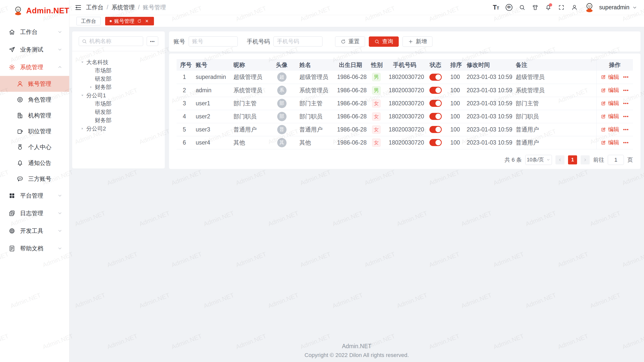 The image size is (644, 362). What do you see at coordinates (35, 147) in the screenshot?
I see `sidebar-item-profile-center: 个人中心` at bounding box center [35, 147].